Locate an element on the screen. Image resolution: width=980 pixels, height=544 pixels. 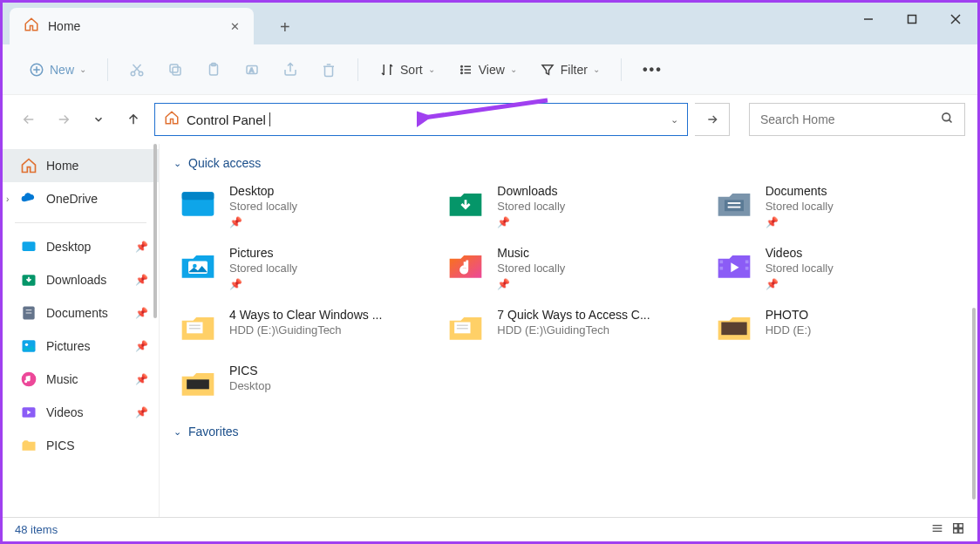
item-count: 48 items is located at coordinates (37, 530).